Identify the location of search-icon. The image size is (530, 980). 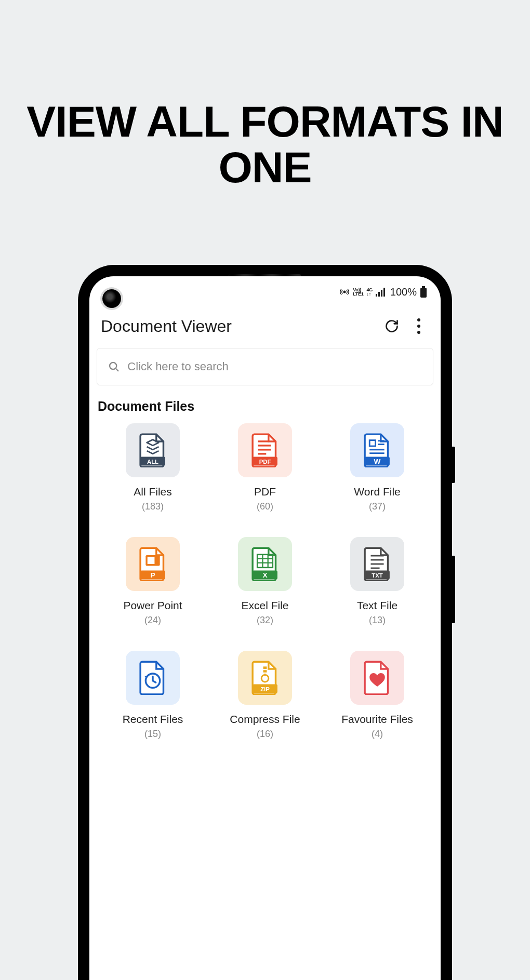
(114, 367).